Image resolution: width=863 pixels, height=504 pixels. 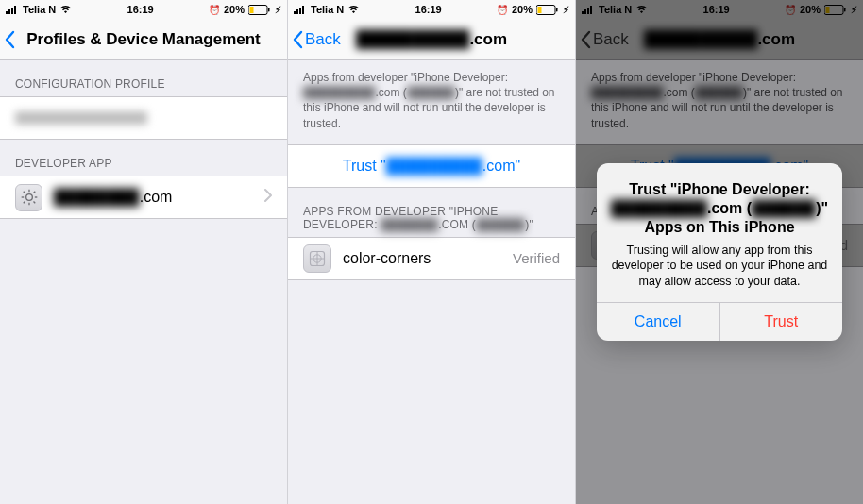 What do you see at coordinates (719, 209) in the screenshot?
I see `alert-title: Trust "iPhone Developer: █████████.com (…` at bounding box center [719, 209].